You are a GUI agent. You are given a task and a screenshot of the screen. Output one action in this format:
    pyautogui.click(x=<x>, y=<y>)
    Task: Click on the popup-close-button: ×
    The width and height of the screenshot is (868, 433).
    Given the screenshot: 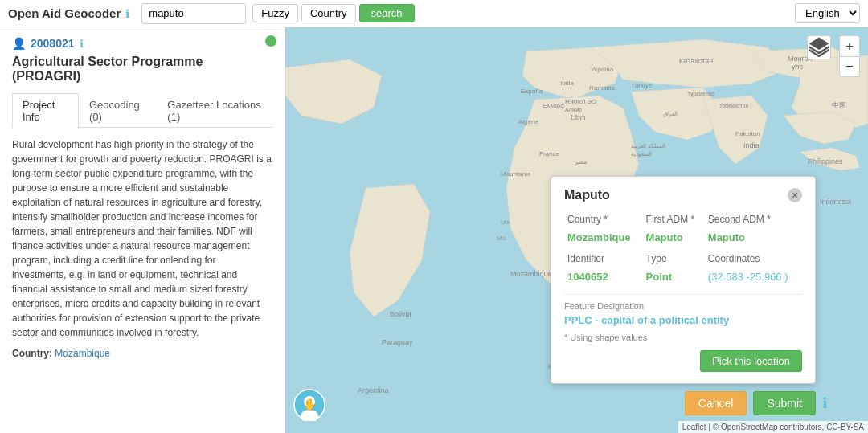 What is the action you would take?
    pyautogui.click(x=795, y=195)
    